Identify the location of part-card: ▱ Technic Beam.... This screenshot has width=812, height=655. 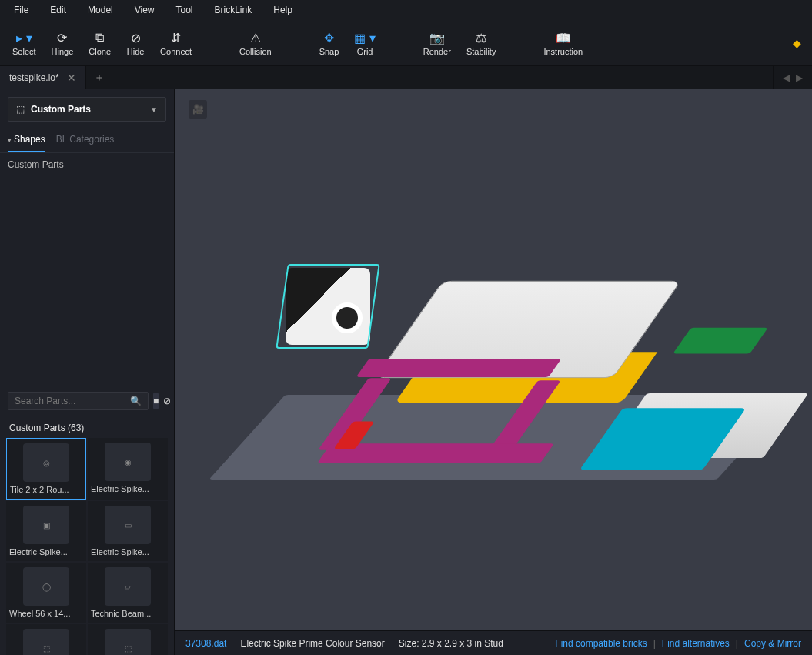
(128, 593).